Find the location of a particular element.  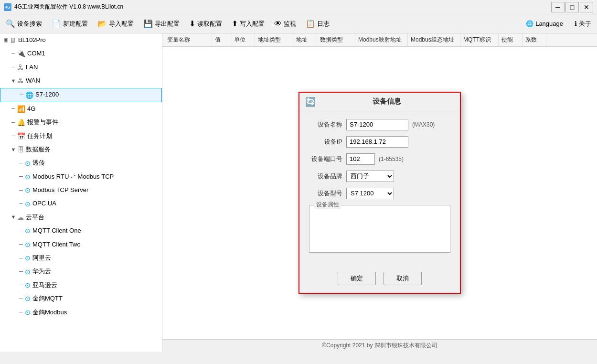

dialog-title-bar: 🔄 设备信息 is located at coordinates (380, 102).